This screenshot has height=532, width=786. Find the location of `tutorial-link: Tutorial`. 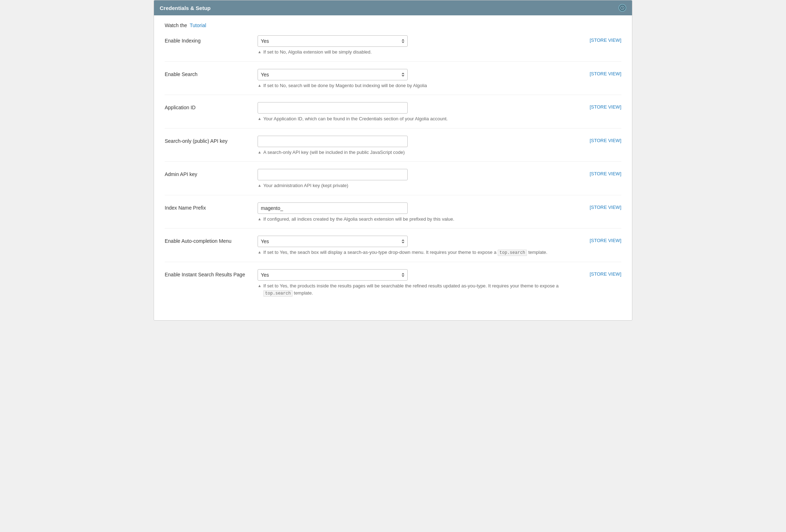

tutorial-link: Tutorial is located at coordinates (198, 25).